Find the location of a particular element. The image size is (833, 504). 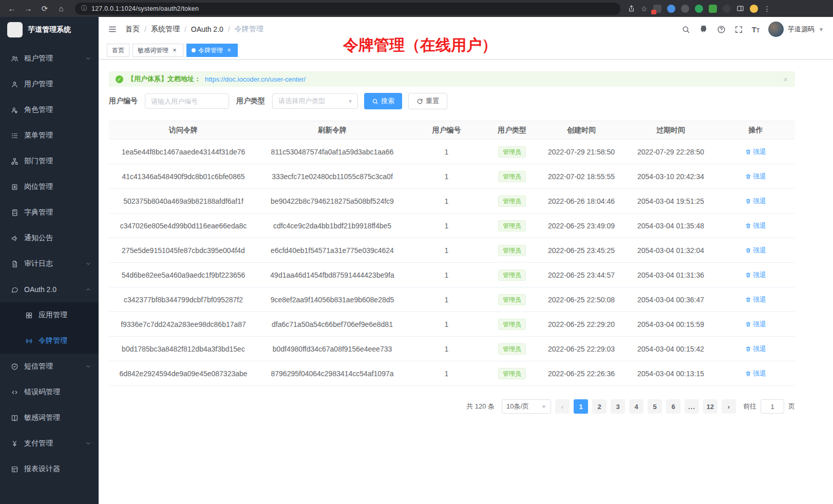

address-bar: ⓘ 127.0.0.1:1024/system/oauth2/token is located at coordinates (348, 9).